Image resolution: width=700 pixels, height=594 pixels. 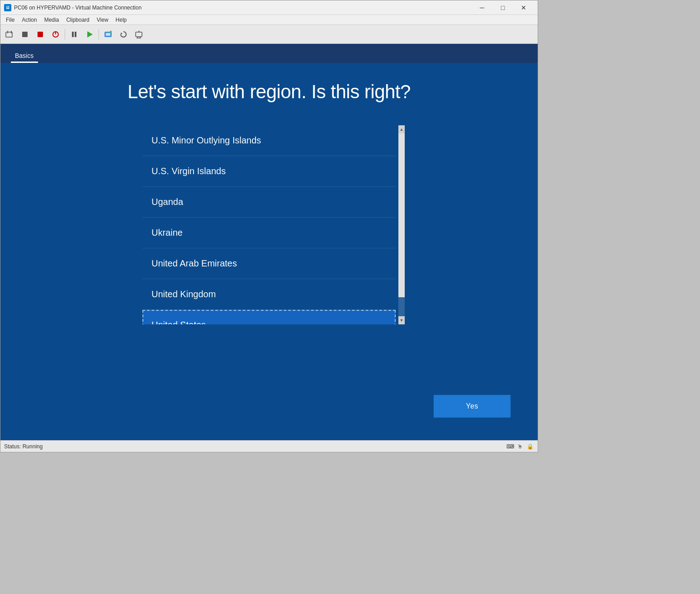 What do you see at coordinates (78, 20) in the screenshot?
I see `menu-clipboard: Clipboard` at bounding box center [78, 20].